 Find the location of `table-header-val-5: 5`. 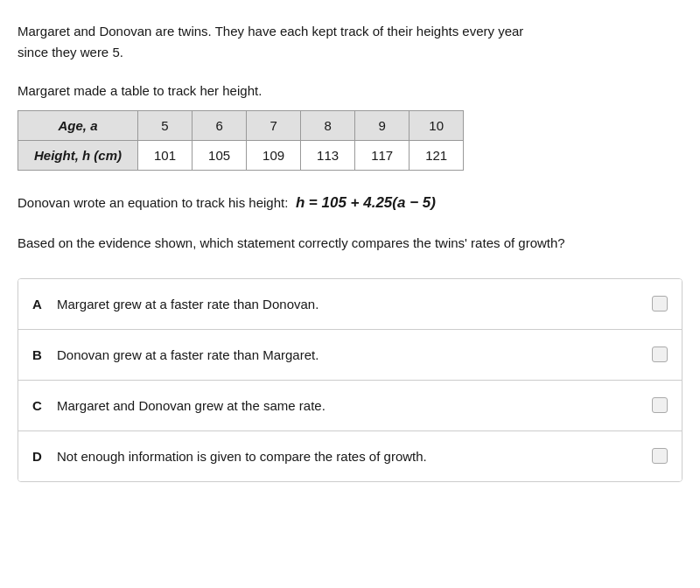

table-header-val-5: 5 is located at coordinates (165, 126).